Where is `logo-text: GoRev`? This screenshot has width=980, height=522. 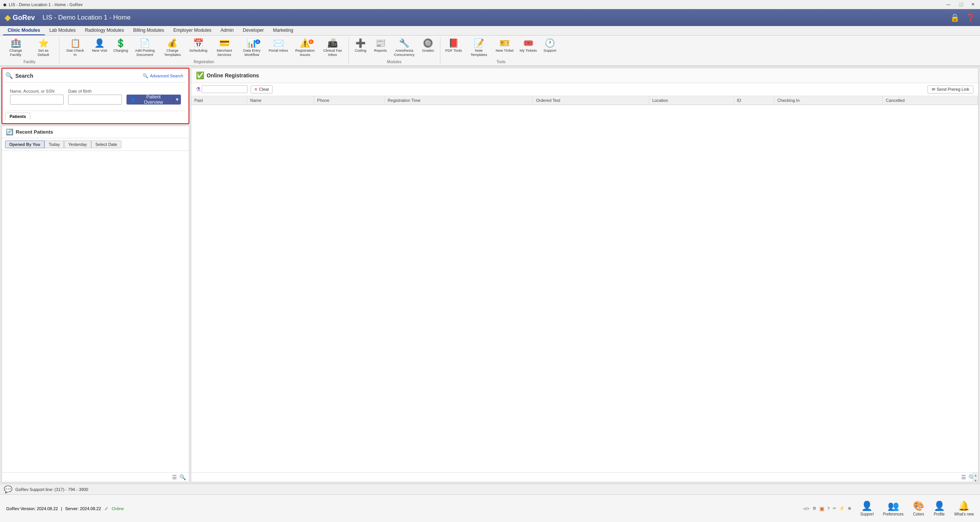
logo-text: GoRev is located at coordinates (24, 18).